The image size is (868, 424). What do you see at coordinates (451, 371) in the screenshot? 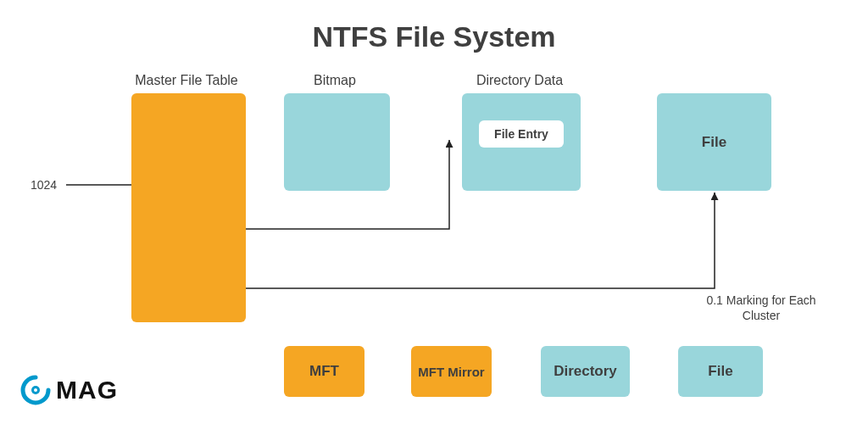
I see `legend-mft-mirror: MFT Mirror` at bounding box center [451, 371].